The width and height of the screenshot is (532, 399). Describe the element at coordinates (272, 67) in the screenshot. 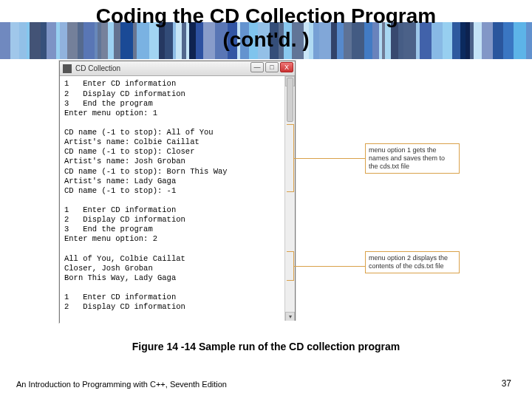

I see `window-controls: — □ X` at that location.